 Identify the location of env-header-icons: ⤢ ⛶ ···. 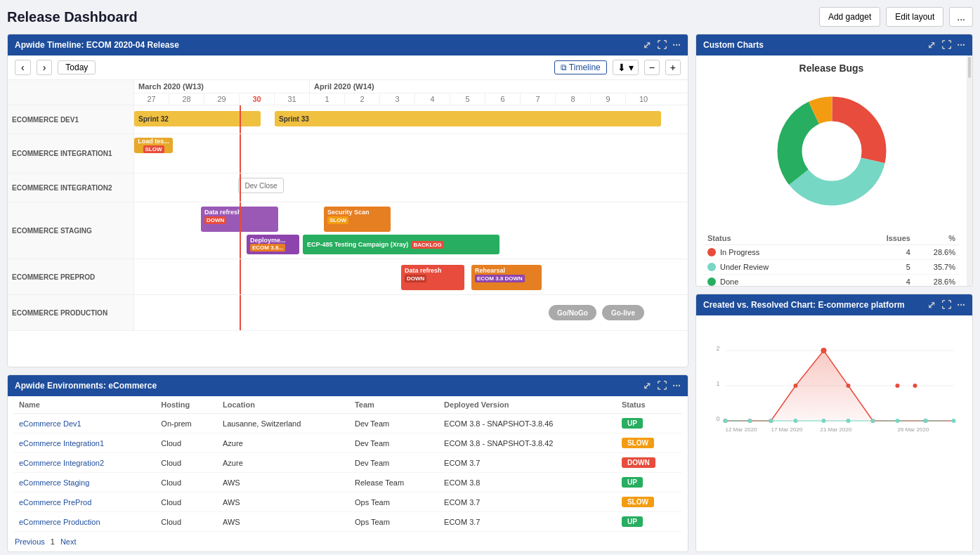
(662, 386).